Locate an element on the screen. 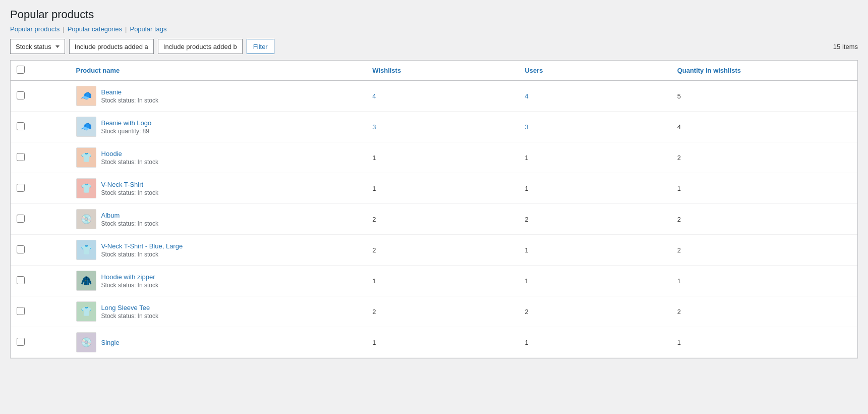 The width and height of the screenshot is (868, 414). product-info: HoodieStock status: In stock is located at coordinates (130, 158).